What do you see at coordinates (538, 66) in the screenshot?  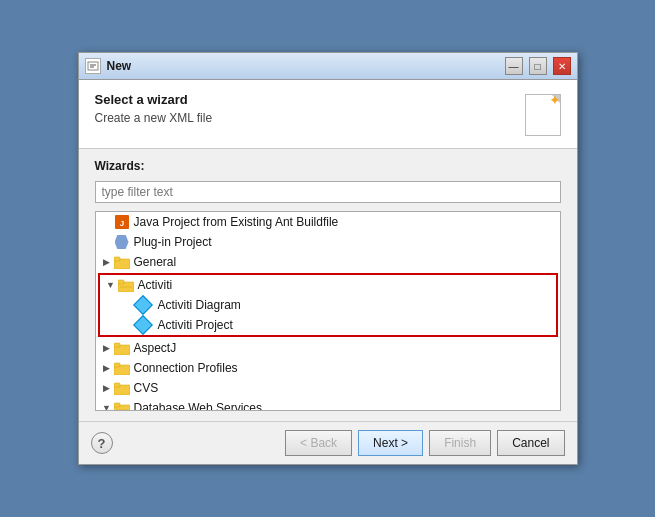 I see `maximize-button: □` at bounding box center [538, 66].